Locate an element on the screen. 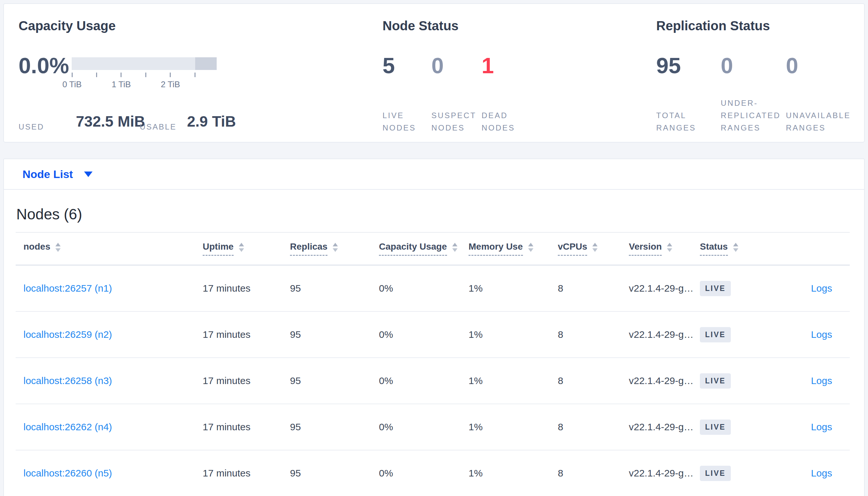  usable-value: 2.9 TiB is located at coordinates (211, 121).